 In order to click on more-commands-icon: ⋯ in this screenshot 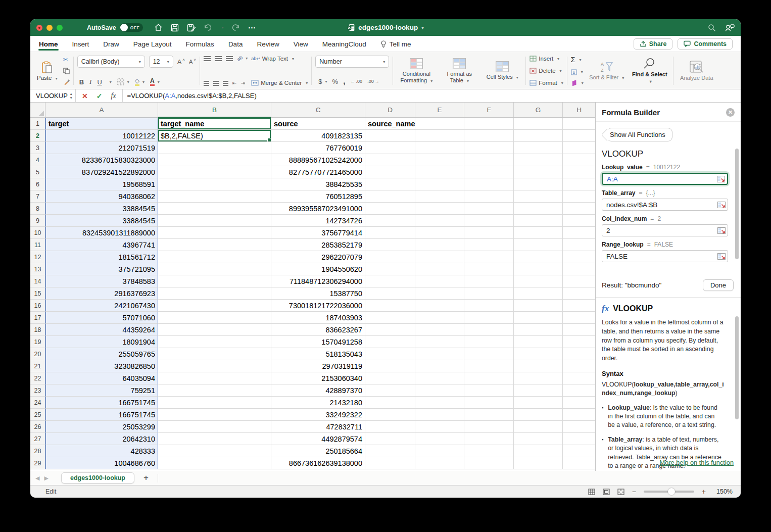, I will do `click(252, 28)`.